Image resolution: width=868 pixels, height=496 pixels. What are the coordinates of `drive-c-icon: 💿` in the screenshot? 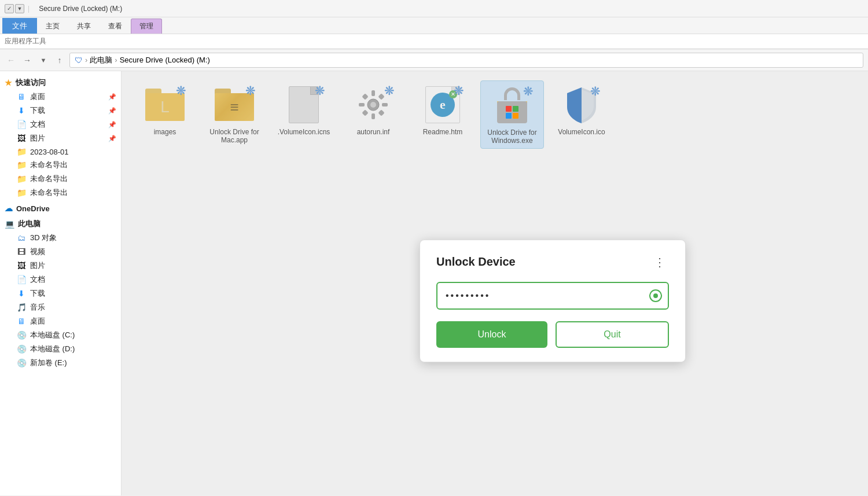 It's located at (21, 335).